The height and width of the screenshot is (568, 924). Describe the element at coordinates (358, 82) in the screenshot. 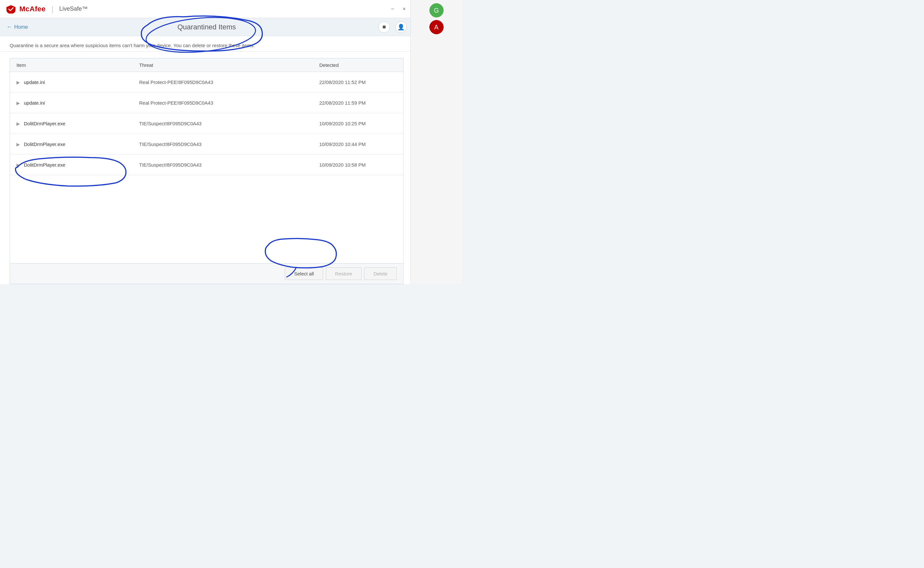

I see `row-detected: 22/08/2020 11:52 PM` at that location.